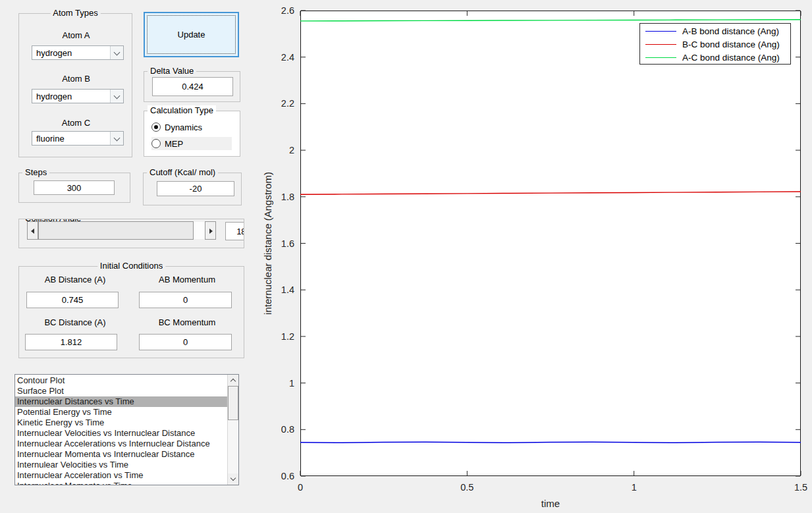 The width and height of the screenshot is (812, 513). What do you see at coordinates (126, 429) in the screenshot?
I see `plot-type-listbox: Contour PlotSurface PlotInternuclear Dis…` at bounding box center [126, 429].